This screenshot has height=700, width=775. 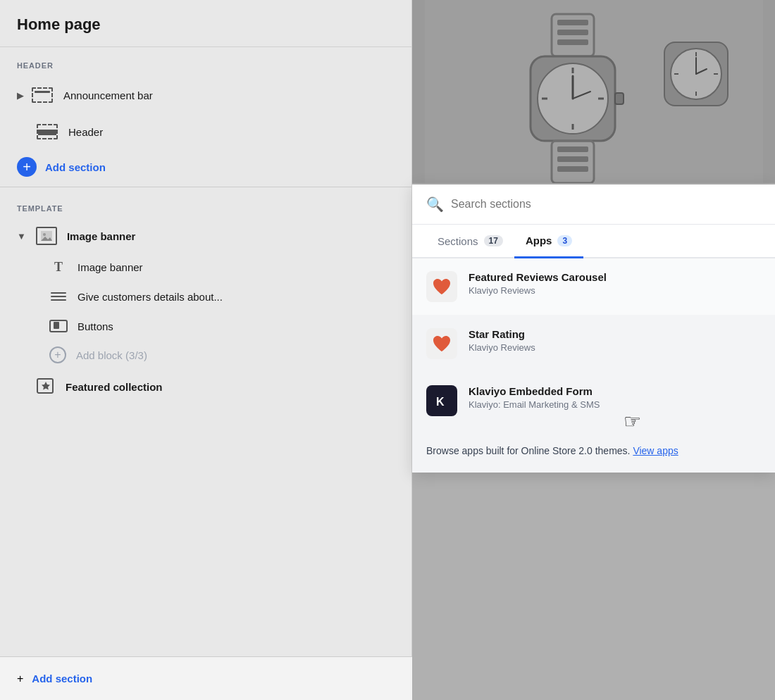 I want to click on app-item-featured-reviews: Featured Reviews Carousel Klaviyo Review…, so click(x=593, y=287).